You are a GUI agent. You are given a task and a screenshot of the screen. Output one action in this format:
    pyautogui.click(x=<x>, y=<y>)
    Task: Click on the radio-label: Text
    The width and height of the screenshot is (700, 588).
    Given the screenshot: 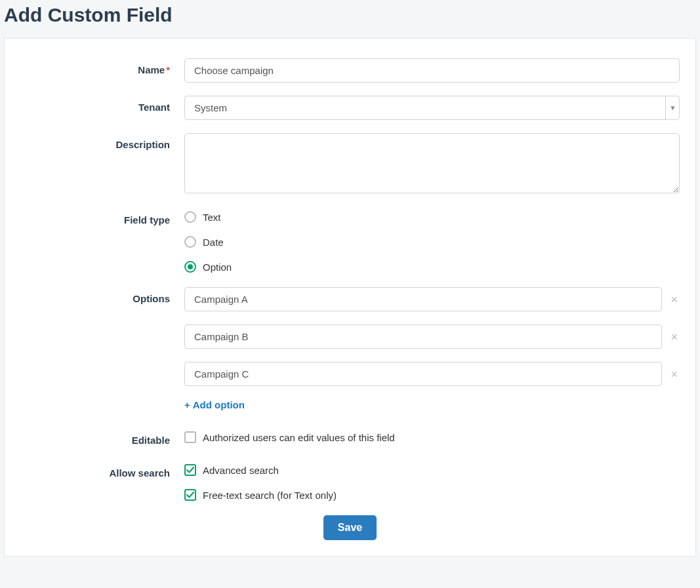 What is the action you would take?
    pyautogui.click(x=212, y=218)
    